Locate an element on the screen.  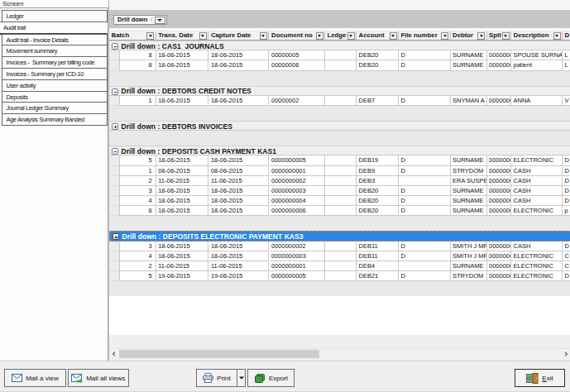
table-row: 818-06-201518-06-201500000005DEB20DSURNA… is located at coordinates (339, 55).